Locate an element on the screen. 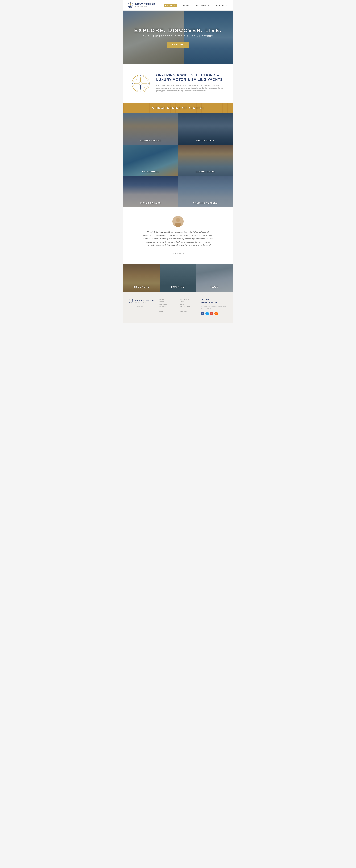  yachts-banner: A HUGE CHOICE OF YACHTS: is located at coordinates (178, 108).